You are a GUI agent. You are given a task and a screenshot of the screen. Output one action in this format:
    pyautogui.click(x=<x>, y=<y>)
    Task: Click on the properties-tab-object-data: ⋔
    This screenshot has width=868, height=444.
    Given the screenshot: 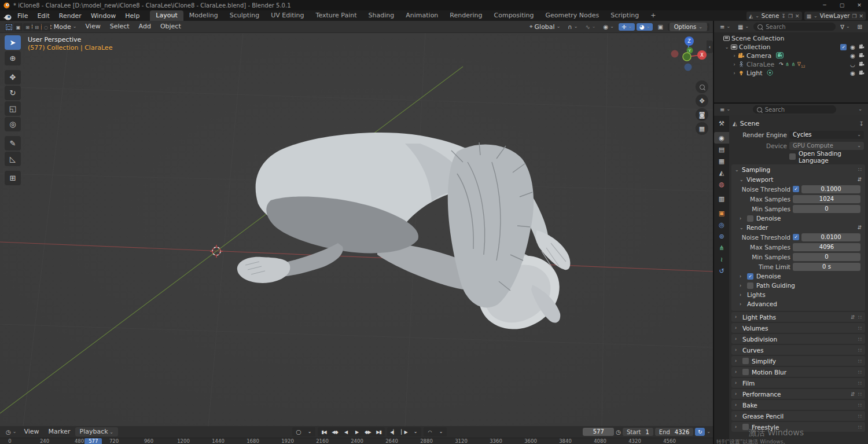 What is the action you would take?
    pyautogui.click(x=722, y=248)
    